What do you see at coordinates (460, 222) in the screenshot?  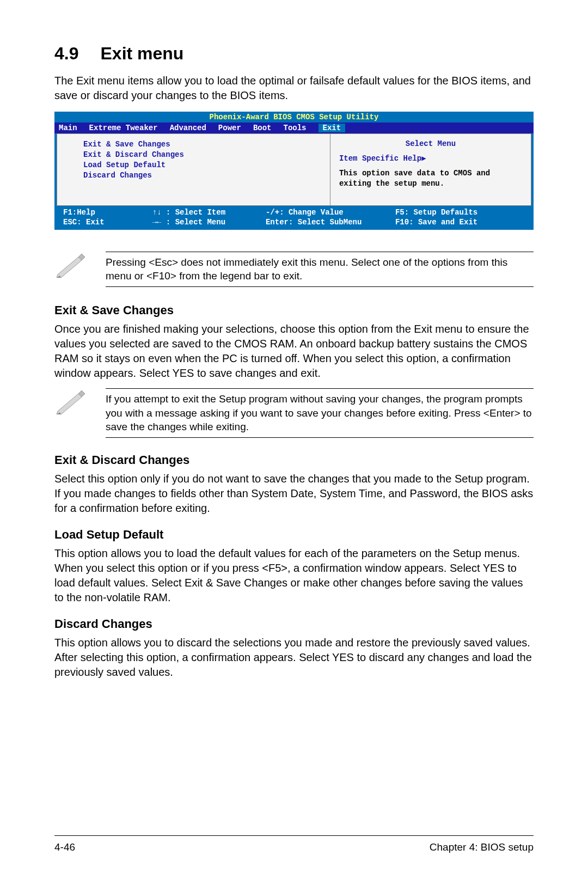 I see `legend-f10: F10: Save and Exit` at bounding box center [460, 222].